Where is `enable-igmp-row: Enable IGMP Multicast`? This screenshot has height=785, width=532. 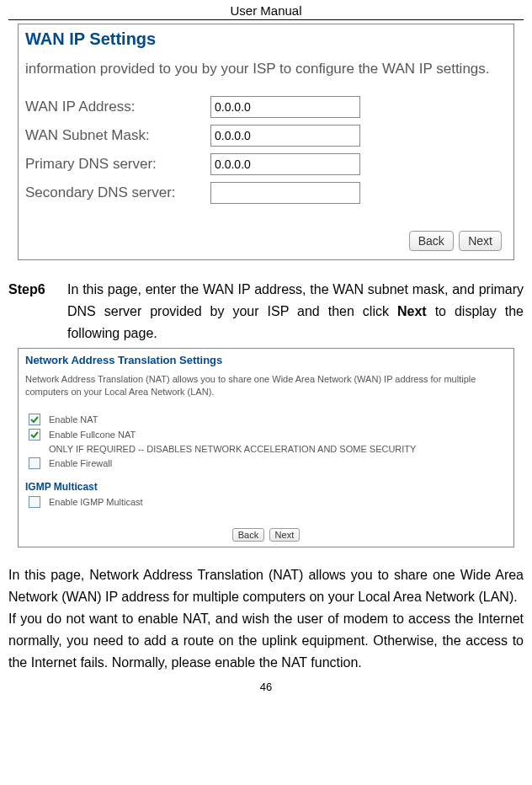 enable-igmp-row: Enable IGMP Multicast is located at coordinates (268, 502).